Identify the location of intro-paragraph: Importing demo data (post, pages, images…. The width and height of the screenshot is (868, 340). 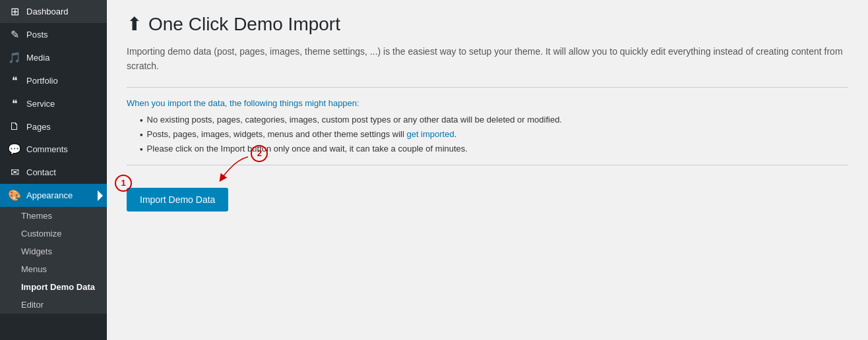
(487, 59).